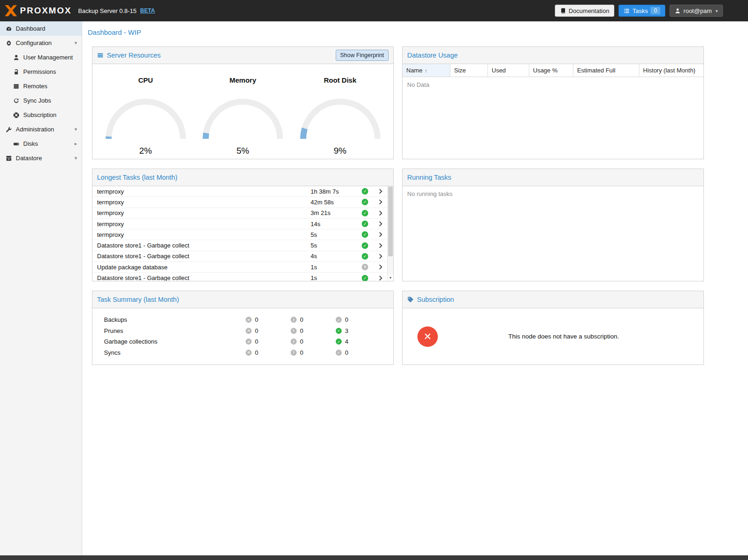 The height and width of the screenshot is (560, 748). I want to click on no-subscription-icon: ✕, so click(428, 337).